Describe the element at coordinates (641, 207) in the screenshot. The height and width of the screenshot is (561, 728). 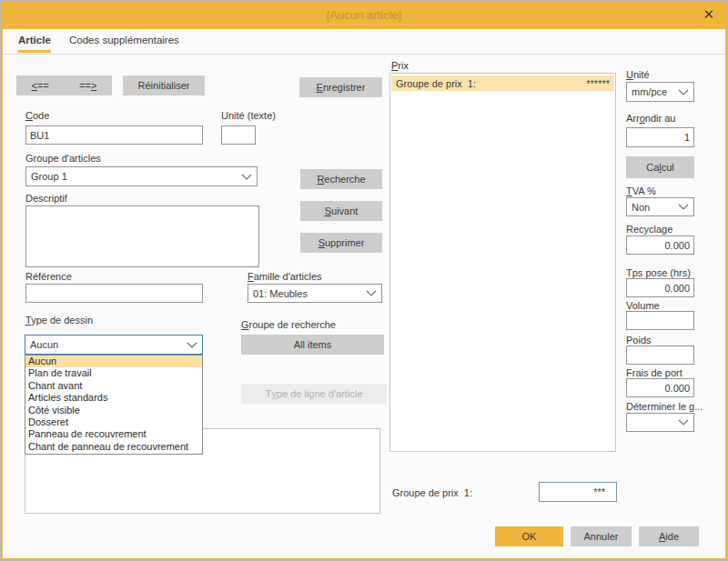
I see `vat-value: Non` at that location.